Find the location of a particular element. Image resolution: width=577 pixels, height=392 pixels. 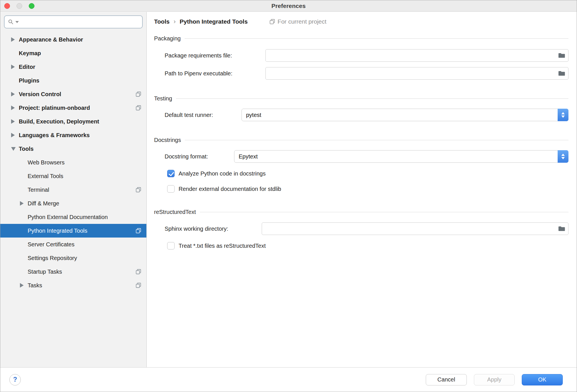

sidebar-item-languages-frameworks: Languages & Frameworks is located at coordinates (73, 135).